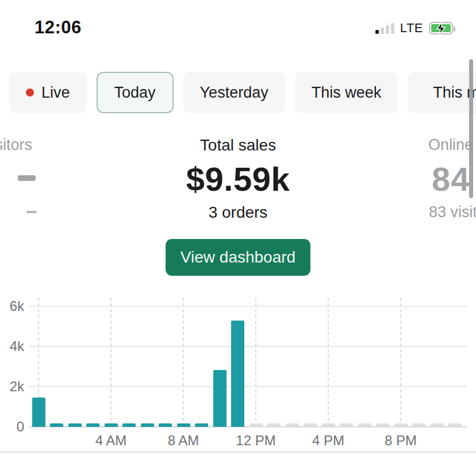 This screenshot has height=455, width=476. I want to click on chart-y-tick-label: 2k, so click(12, 387).